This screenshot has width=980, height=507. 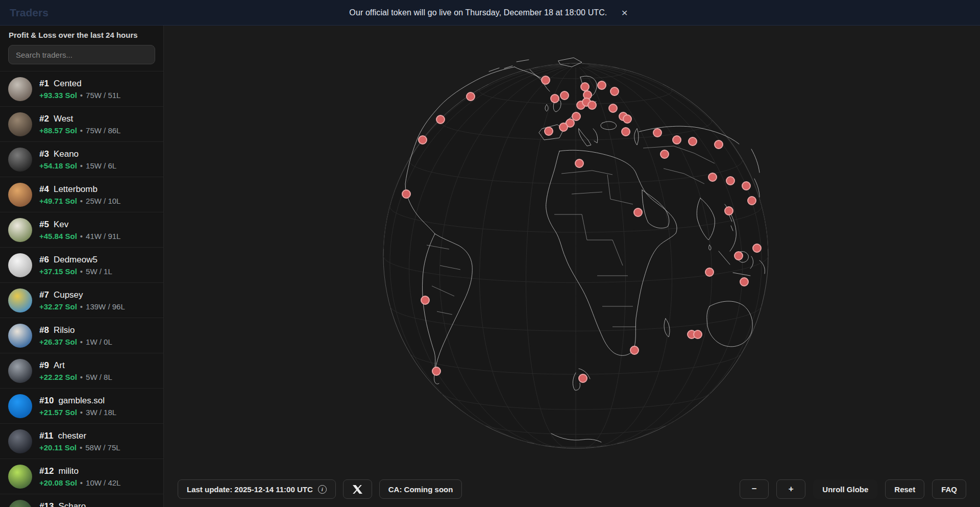 What do you see at coordinates (323, 489) in the screenshot?
I see `info-icon: i` at bounding box center [323, 489].